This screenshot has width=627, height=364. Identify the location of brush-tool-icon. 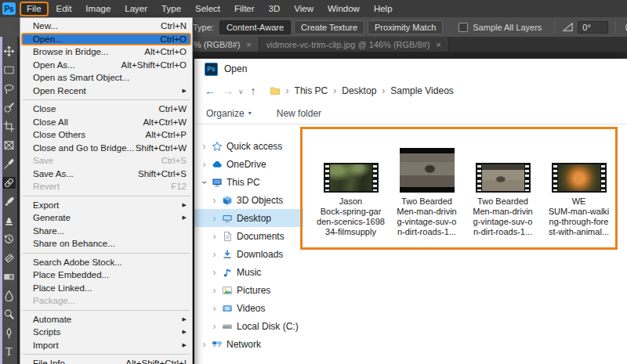
(9, 202).